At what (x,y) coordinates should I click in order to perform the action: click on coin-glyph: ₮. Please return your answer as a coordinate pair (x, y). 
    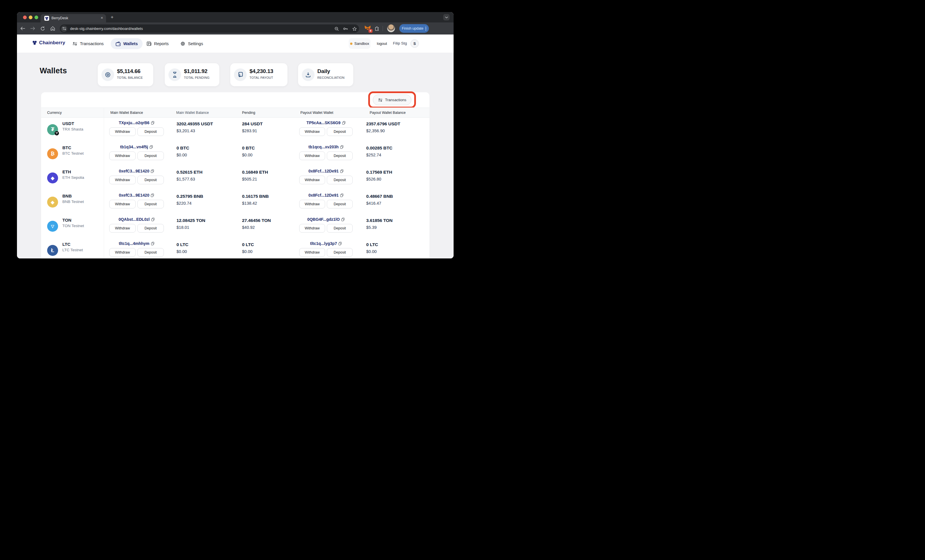
    Looking at the image, I should click on (53, 129).